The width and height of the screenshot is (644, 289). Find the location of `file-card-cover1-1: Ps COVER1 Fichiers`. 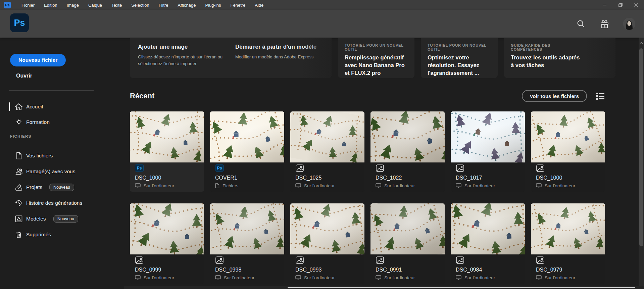

file-card-cover1-1: Ps COVER1 Fichiers is located at coordinates (247, 152).